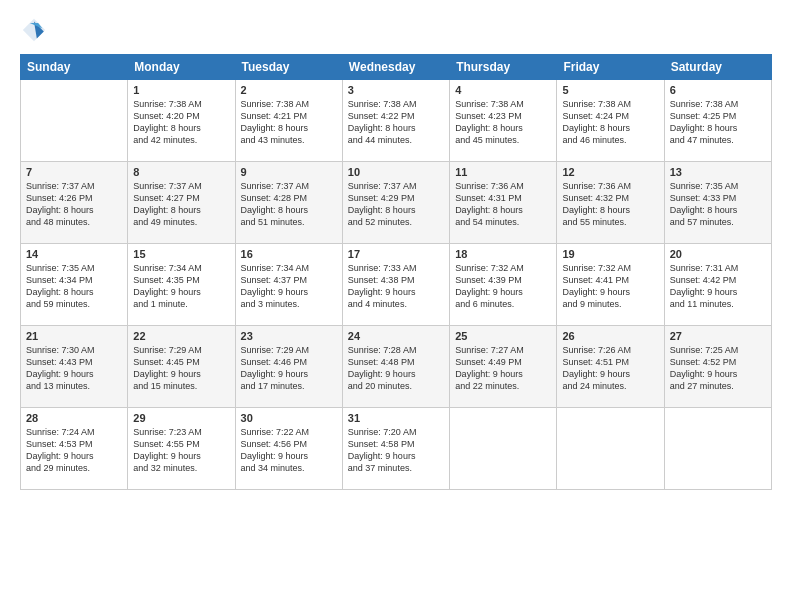  I want to click on calendar-cell, so click(610, 449).